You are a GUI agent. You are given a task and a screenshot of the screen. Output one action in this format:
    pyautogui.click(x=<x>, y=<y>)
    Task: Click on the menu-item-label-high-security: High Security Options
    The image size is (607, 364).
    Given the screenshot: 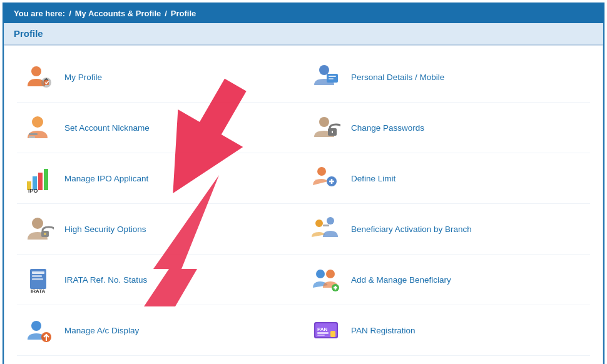 What is the action you would take?
    pyautogui.click(x=105, y=229)
    